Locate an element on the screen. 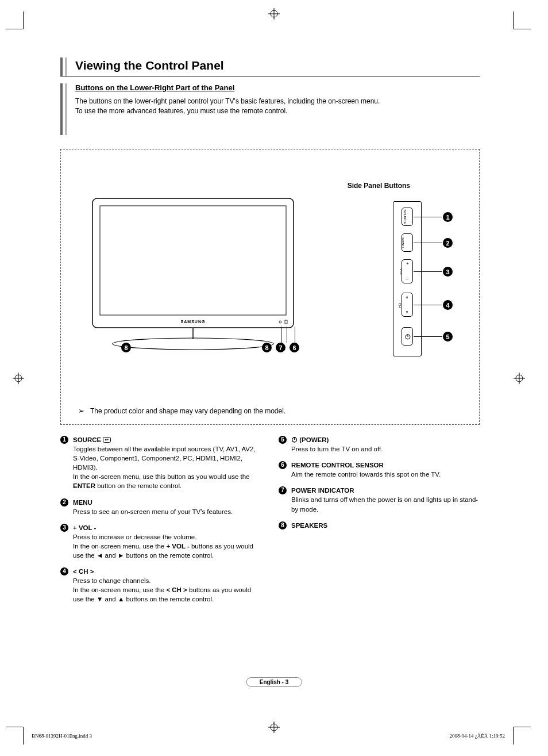  item-description: Aim the remote control towards this spot… is located at coordinates (366, 474).